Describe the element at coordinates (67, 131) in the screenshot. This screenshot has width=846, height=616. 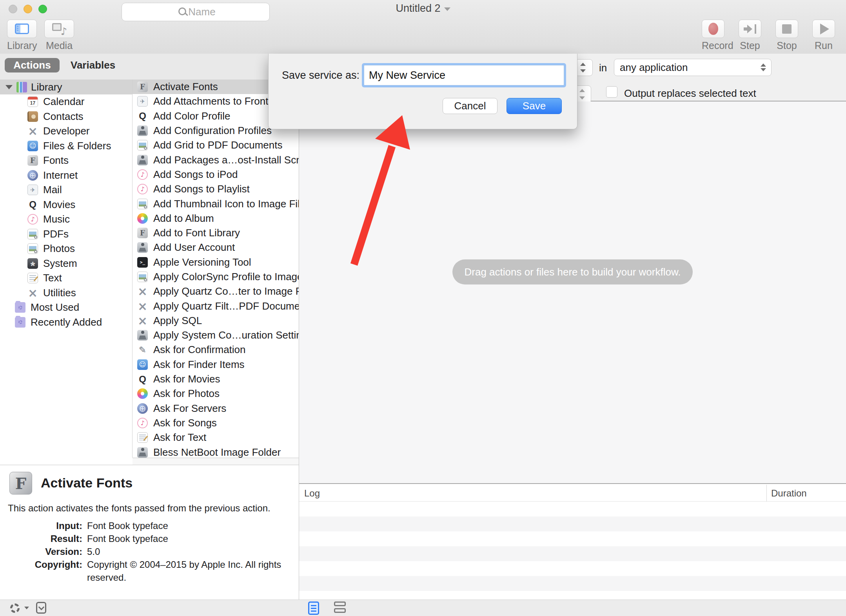
I see `sidebar-item-label: Developer` at that location.